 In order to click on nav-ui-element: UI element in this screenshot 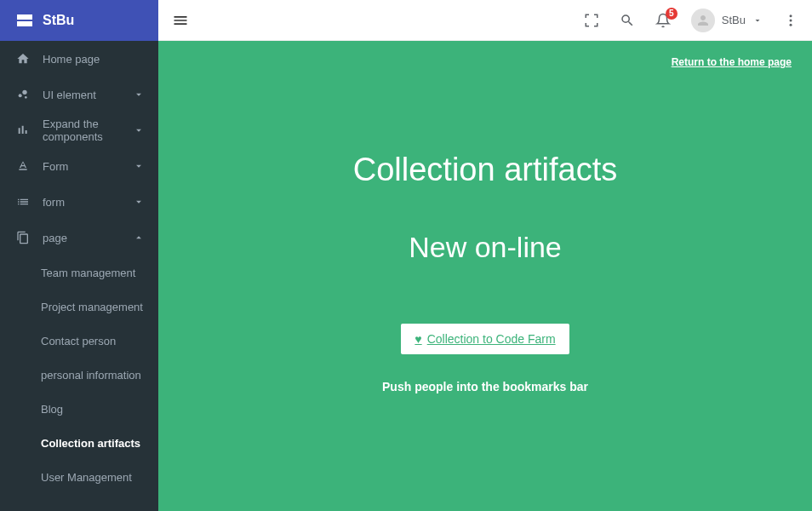, I will do `click(79, 95)`.